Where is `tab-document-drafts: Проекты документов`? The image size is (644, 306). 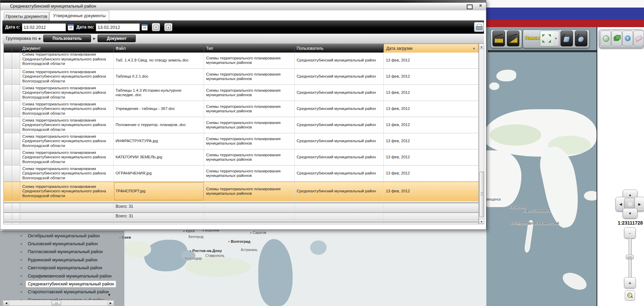
tab-document-drafts: Проекты документов is located at coordinates (26, 16).